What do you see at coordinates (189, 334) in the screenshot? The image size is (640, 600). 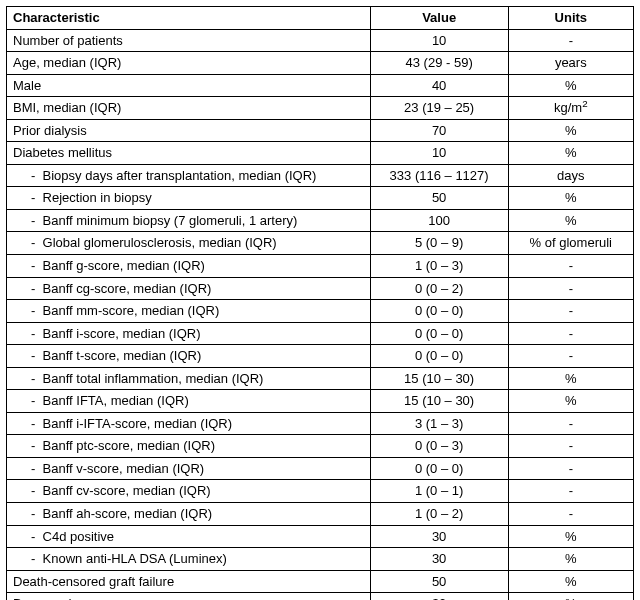 I see `cell-characteristic: Banff i-score, median (IQR)` at bounding box center [189, 334].